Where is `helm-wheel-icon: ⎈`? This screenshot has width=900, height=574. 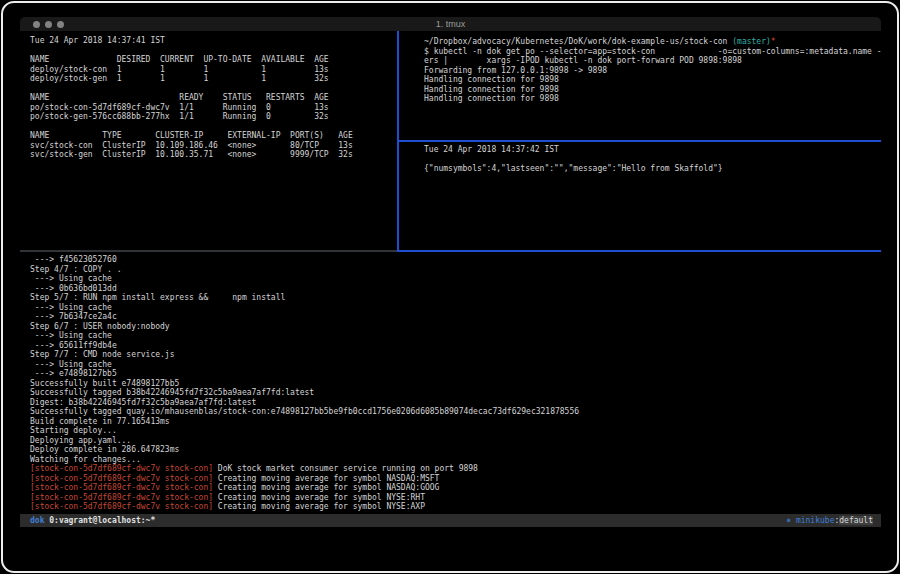 helm-wheel-icon: ⎈ is located at coordinates (791, 520).